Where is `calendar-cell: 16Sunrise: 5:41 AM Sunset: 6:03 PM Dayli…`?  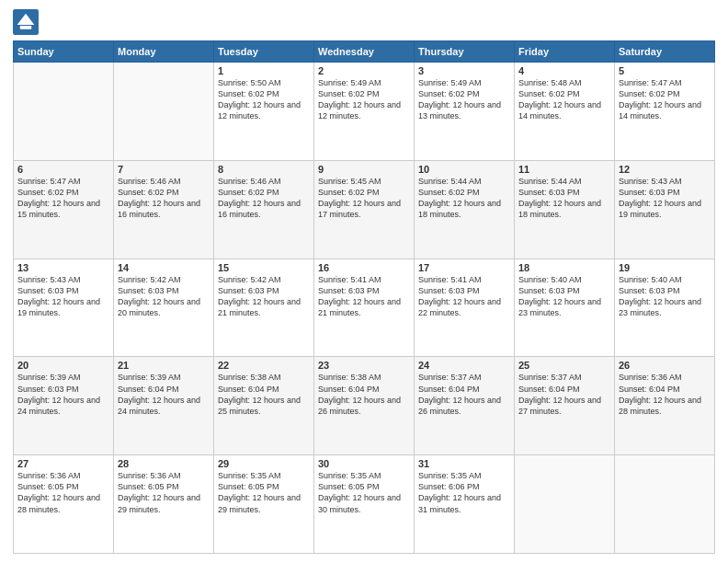
calendar-cell: 16Sunrise: 5:41 AM Sunset: 6:03 PM Dayli… is located at coordinates (364, 307).